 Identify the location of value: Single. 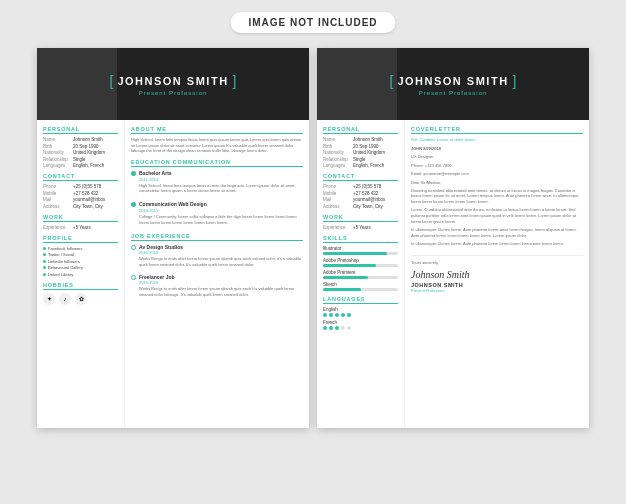
(96, 160).